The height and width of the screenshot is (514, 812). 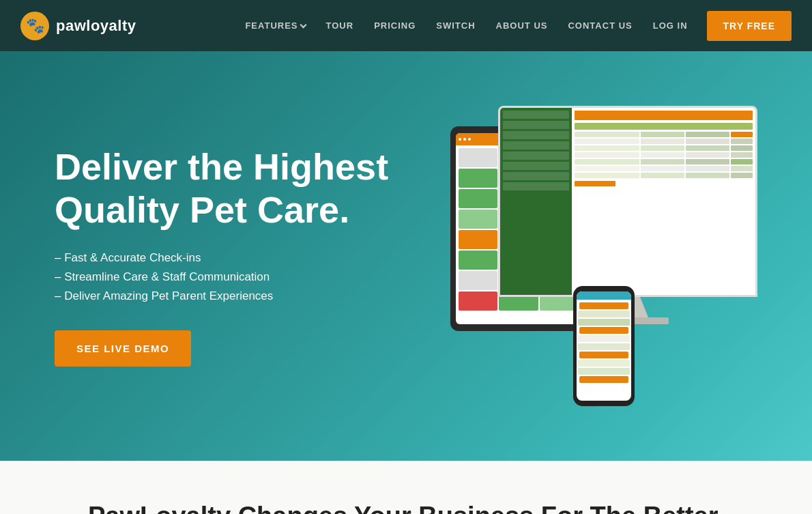 What do you see at coordinates (604, 346) in the screenshot?
I see `phone-mockup` at bounding box center [604, 346].